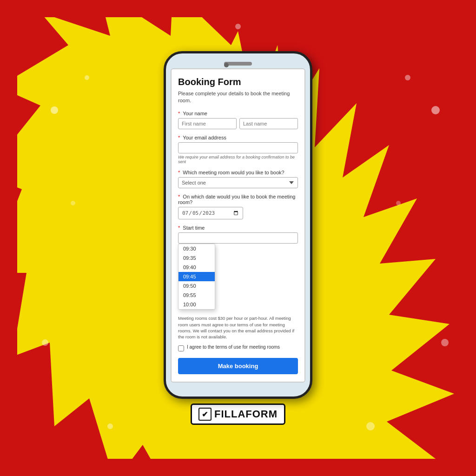 This screenshot has width=476, height=476. What do you see at coordinates (197, 249) in the screenshot?
I see `time-option-0930: 09:30` at bounding box center [197, 249].